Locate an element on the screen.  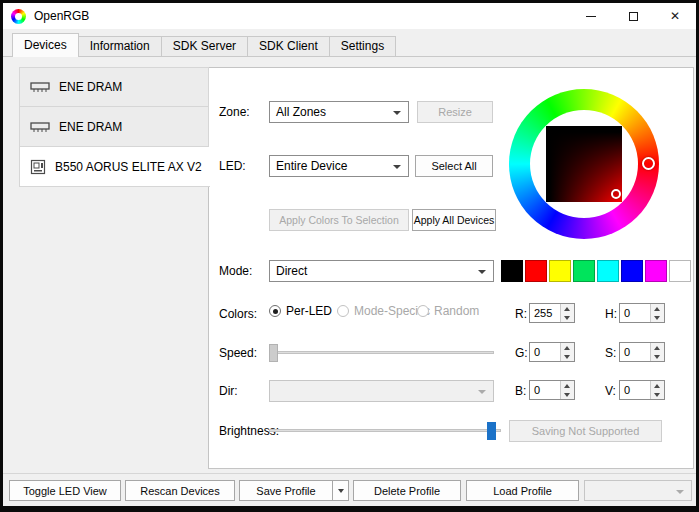
window-controls: ✕ is located at coordinates (633, 16).